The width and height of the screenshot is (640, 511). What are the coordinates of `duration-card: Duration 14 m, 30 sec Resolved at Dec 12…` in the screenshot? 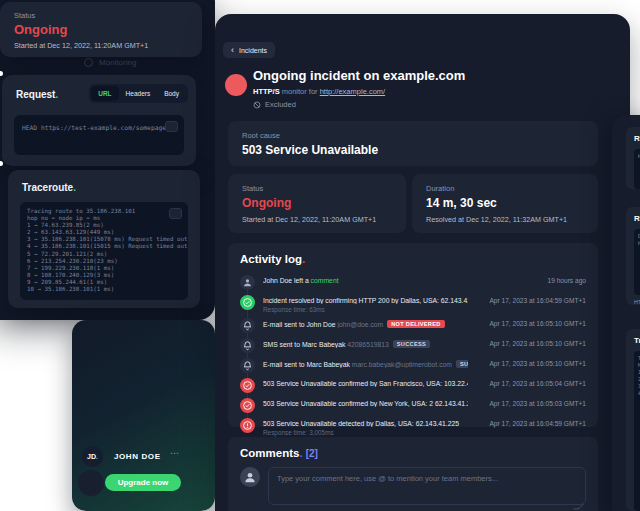 It's located at (505, 204).